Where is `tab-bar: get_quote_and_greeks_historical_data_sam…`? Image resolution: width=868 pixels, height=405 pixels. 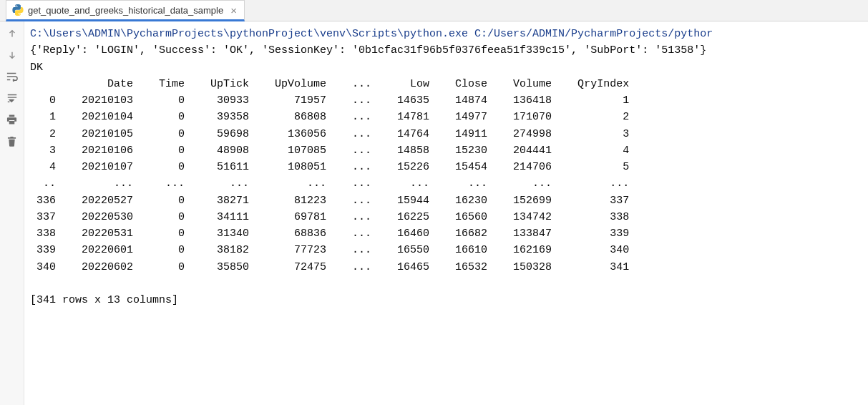
tab-bar: get_quote_and_greeks_historical_data_sam… is located at coordinates (434, 11).